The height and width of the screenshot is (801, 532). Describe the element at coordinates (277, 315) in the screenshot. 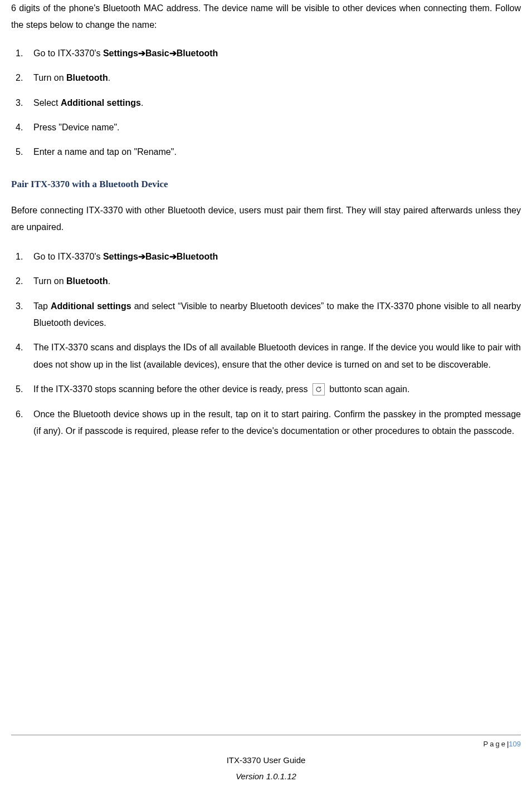

I see `item-body: Tap Additional settings and select “Visi…` at that location.